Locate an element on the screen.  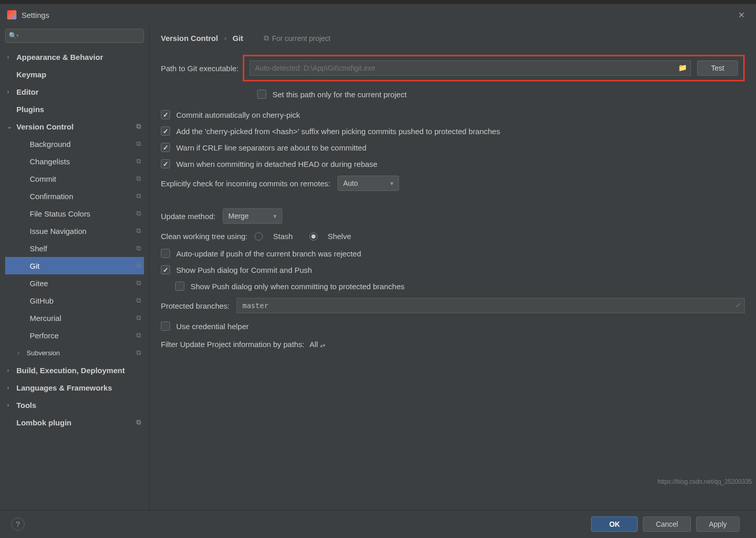
search-dropdown-icon: ▾ is located at coordinates (17, 36).